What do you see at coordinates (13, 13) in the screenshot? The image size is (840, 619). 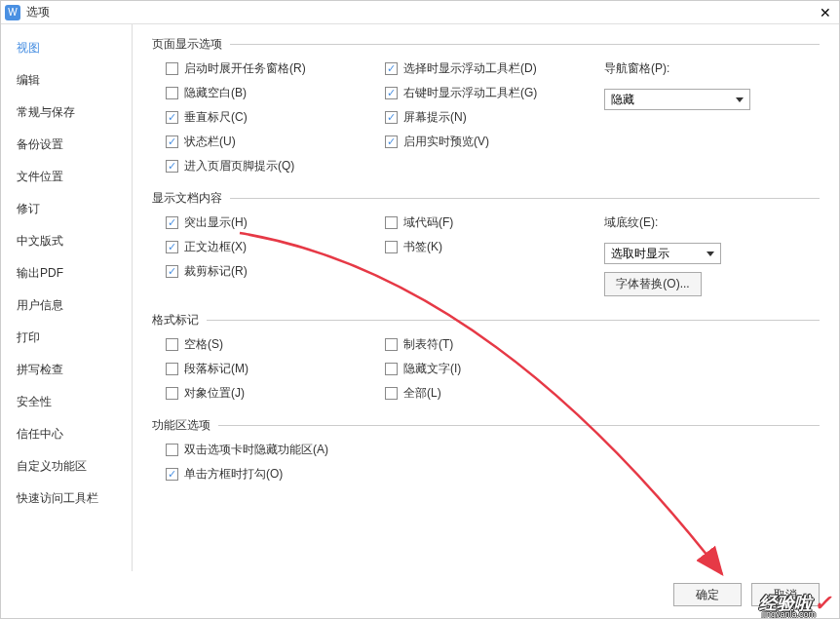 I see `app-icon: W` at bounding box center [13, 13].